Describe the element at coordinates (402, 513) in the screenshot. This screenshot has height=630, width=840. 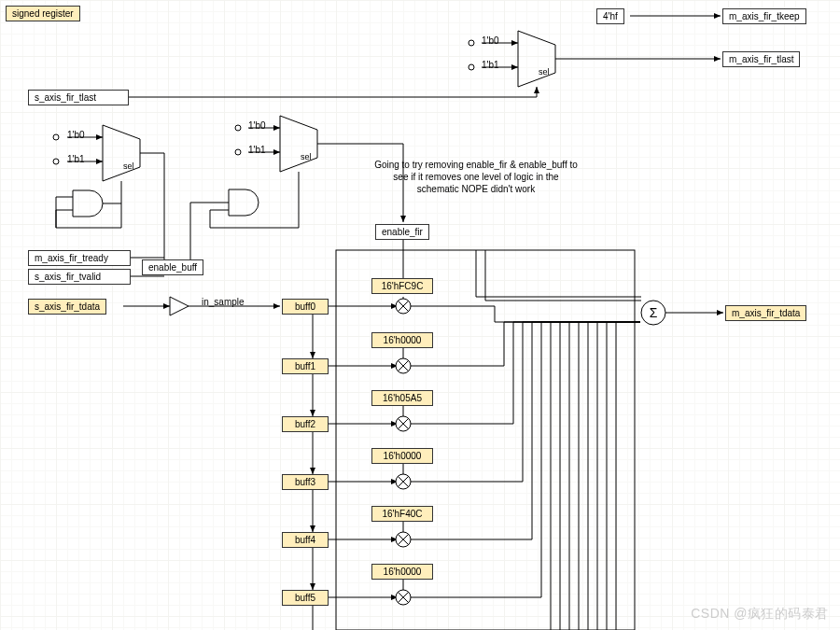
I see `tap4: 16'hF40C` at that location.